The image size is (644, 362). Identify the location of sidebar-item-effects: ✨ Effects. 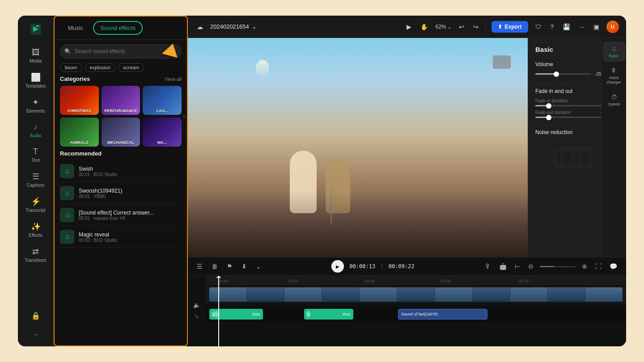
(36, 230).